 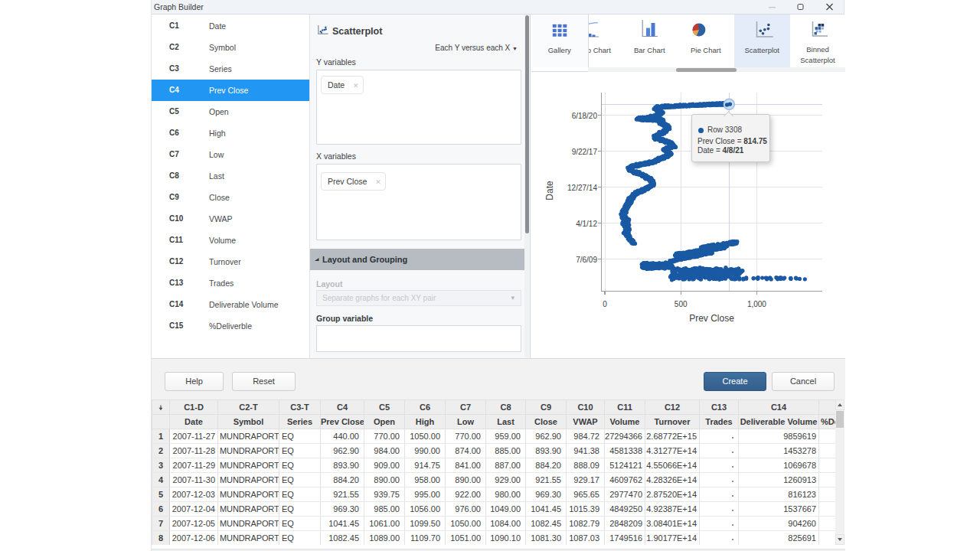 What do you see at coordinates (756, 305) in the screenshot?
I see `svg-text: 1,000` at bounding box center [756, 305].